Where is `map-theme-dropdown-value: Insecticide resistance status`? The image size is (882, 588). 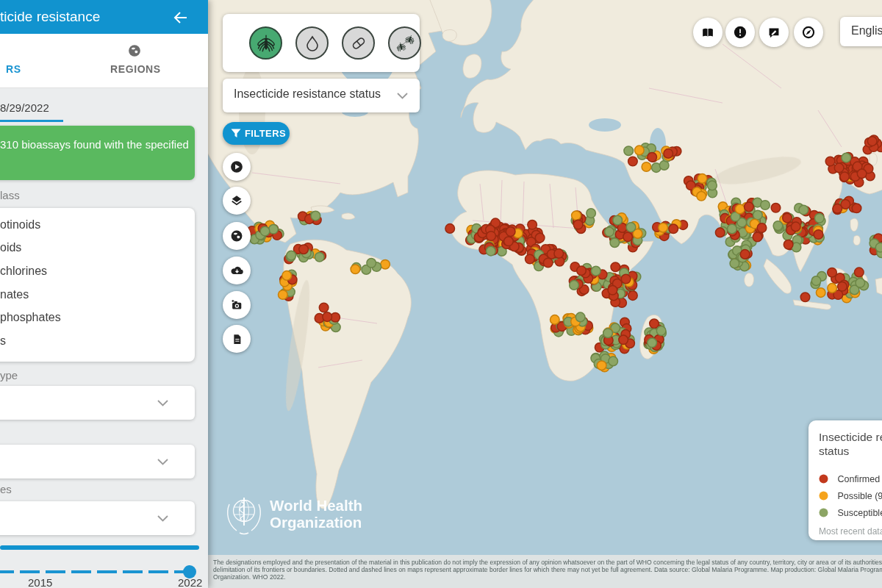
map-theme-dropdown-value: Insecticide resistance status is located at coordinates (307, 94).